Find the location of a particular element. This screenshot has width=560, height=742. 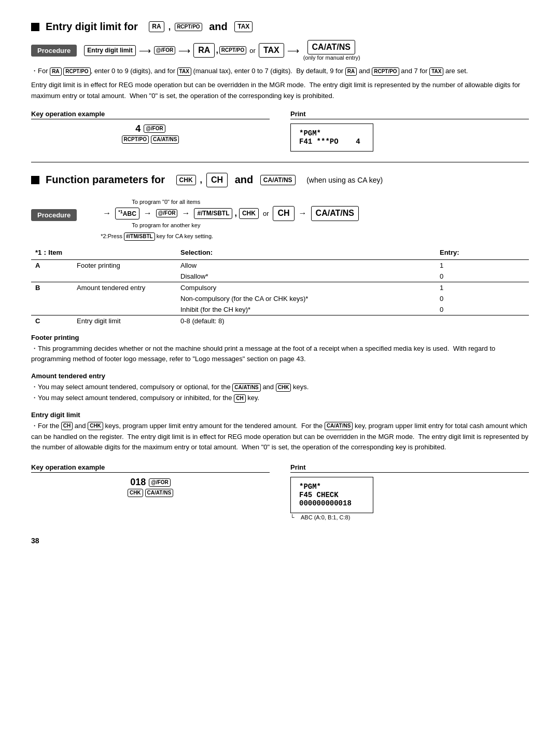

sel-disallow: Disallow* is located at coordinates (306, 277).